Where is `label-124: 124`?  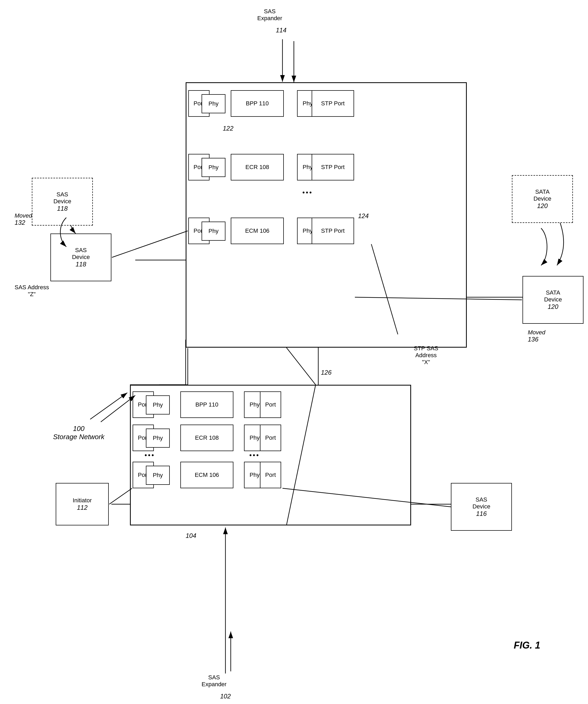 label-124: 124 is located at coordinates (363, 216).